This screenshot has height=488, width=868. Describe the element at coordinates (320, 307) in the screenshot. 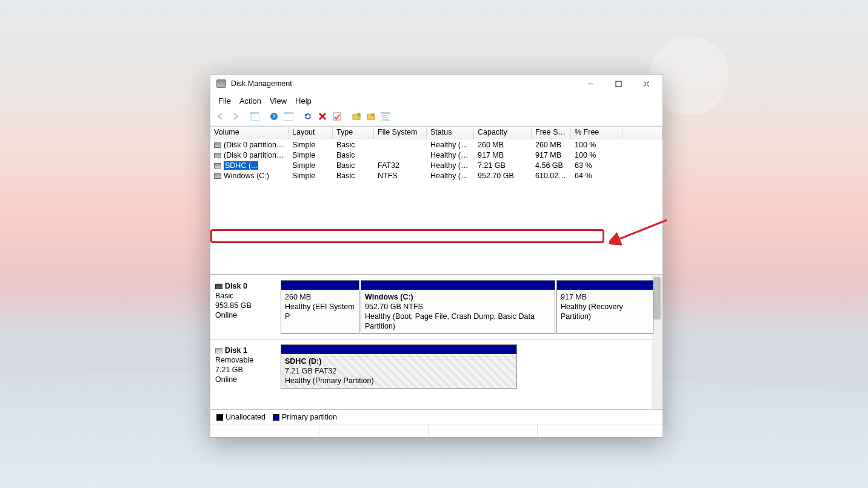

I see `partition: 260 MBHealthy (EFI System P` at that location.